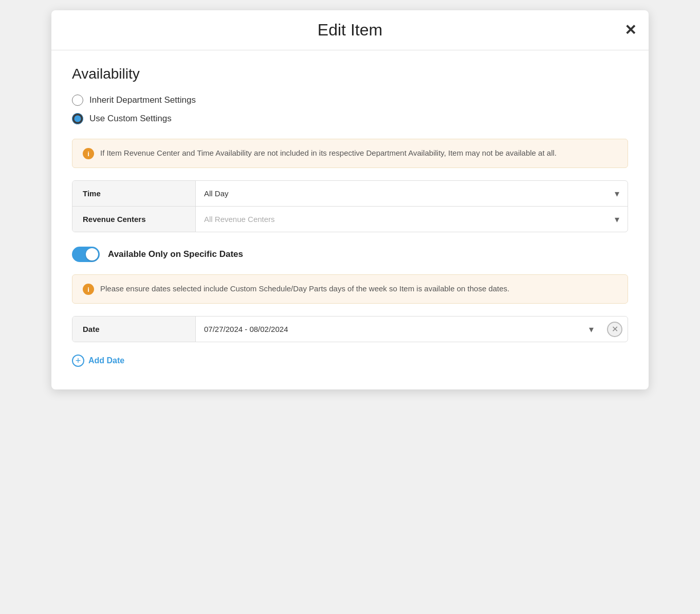 The width and height of the screenshot is (700, 614). Describe the element at coordinates (350, 254) in the screenshot. I see `specific-dates-toggle-row: Available Only on Specific Dates` at that location.